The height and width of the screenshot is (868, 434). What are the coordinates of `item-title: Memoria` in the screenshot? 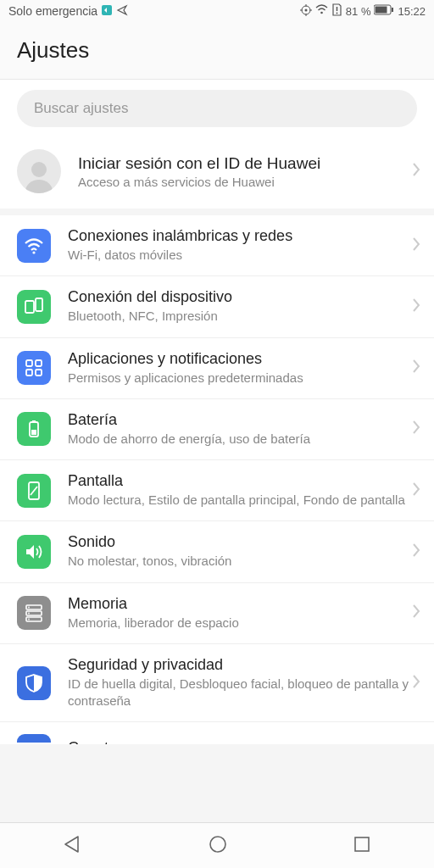 It's located at (240, 604).